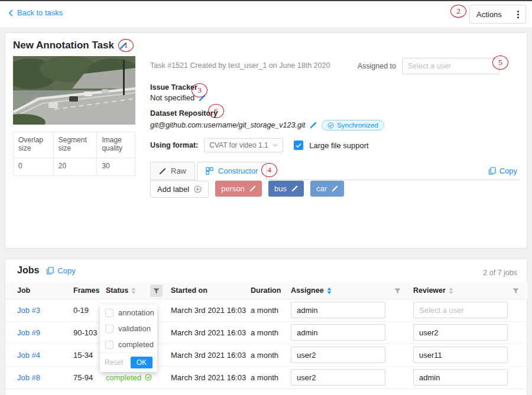  What do you see at coordinates (459, 11) in the screenshot?
I see `annotation-circle-2: 2` at bounding box center [459, 11].